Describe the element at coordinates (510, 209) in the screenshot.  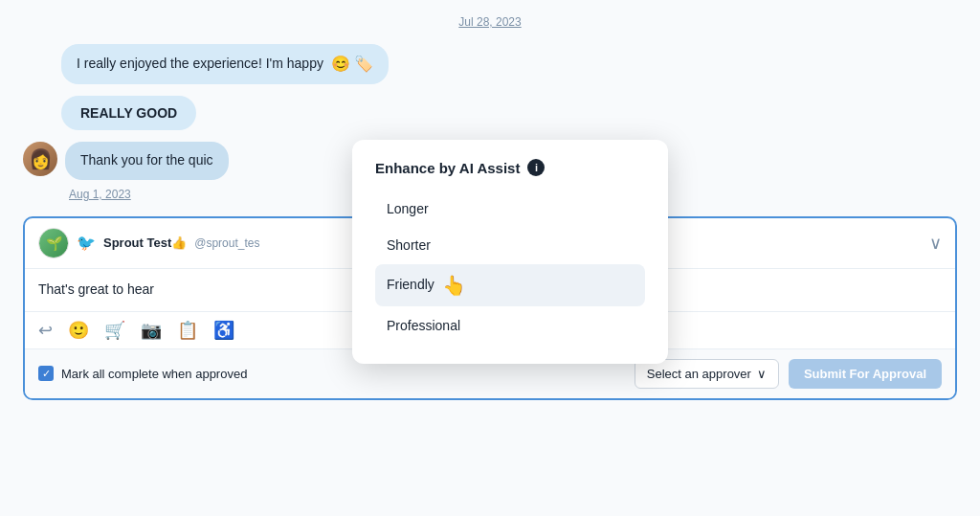
I see `ai-option-longer: Longer` at that location.